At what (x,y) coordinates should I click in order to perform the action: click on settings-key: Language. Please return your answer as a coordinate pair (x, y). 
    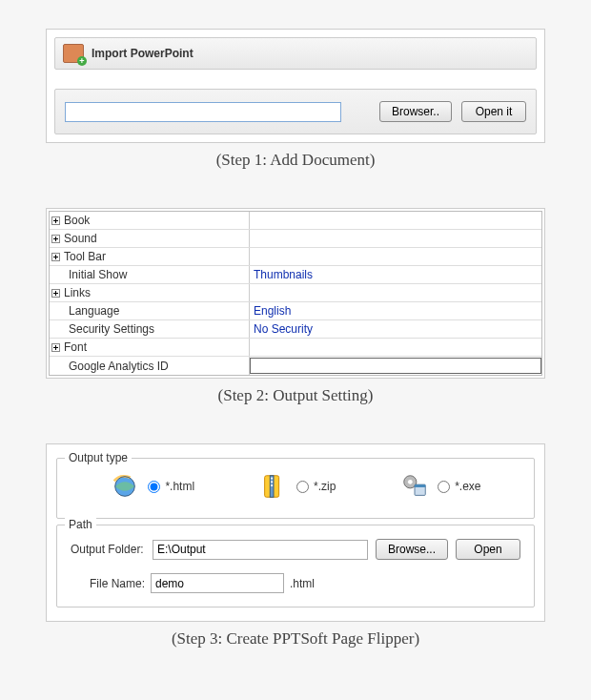
    Looking at the image, I should click on (93, 311).